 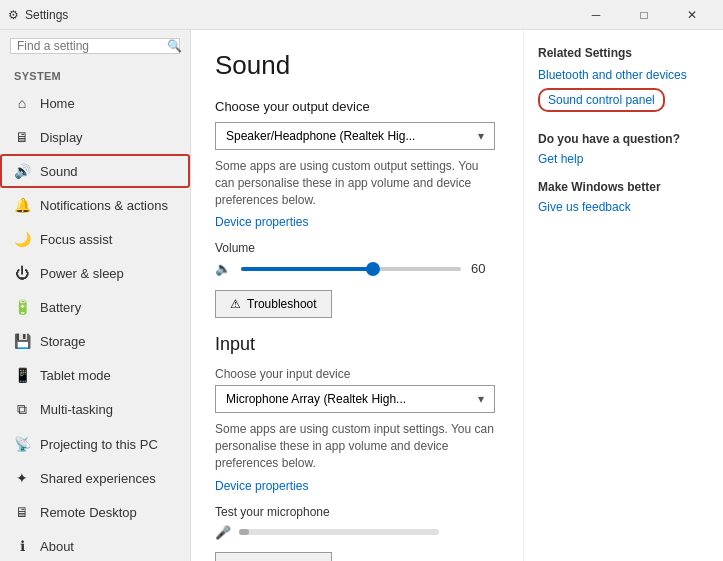 I want to click on bluetooth-link: Bluetooth and other devices, so click(x=624, y=75).